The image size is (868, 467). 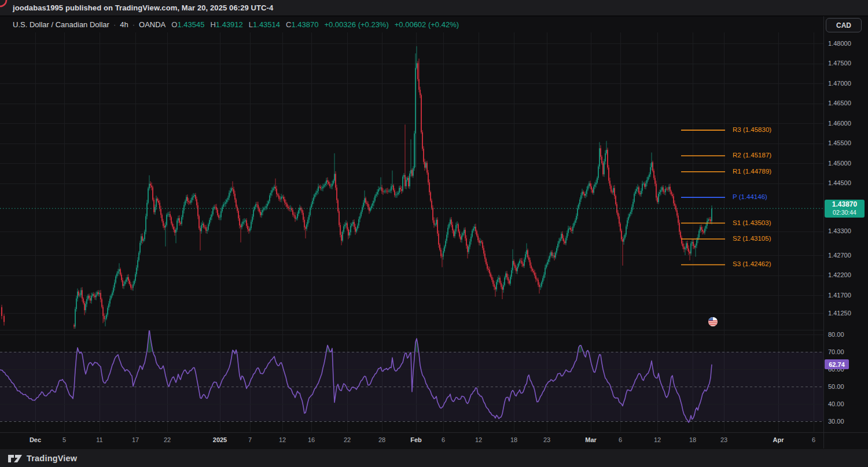 What do you see at coordinates (750, 197) in the screenshot?
I see `pivot-label-p: P (1.44146)` at bounding box center [750, 197].